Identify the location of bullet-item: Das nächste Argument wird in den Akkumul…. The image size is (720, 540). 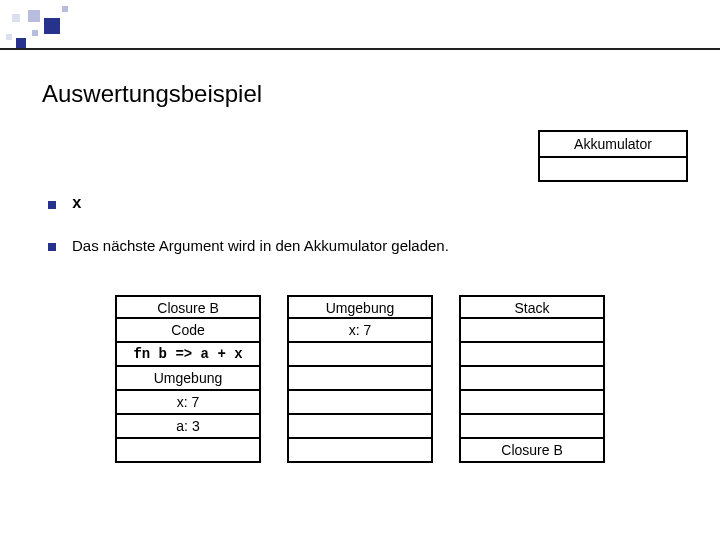
(364, 246).